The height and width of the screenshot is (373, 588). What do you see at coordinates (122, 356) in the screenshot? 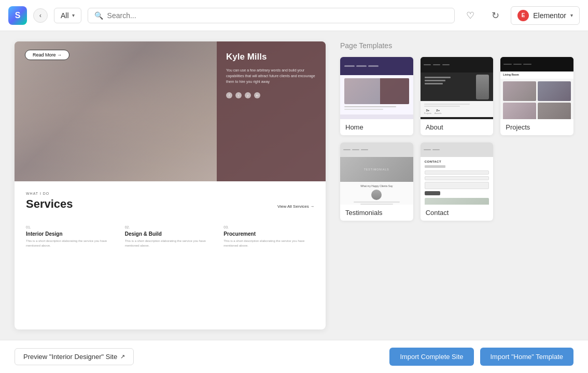
I see `external-link-icon: ↗` at bounding box center [122, 356].